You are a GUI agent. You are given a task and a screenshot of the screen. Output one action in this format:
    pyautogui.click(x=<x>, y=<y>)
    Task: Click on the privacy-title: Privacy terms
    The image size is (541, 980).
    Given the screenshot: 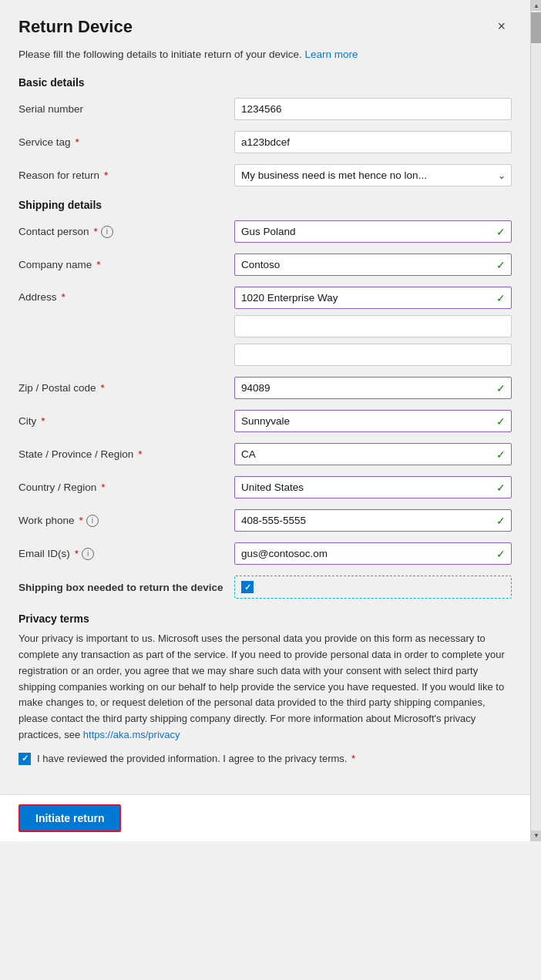 What is the action you would take?
    pyautogui.click(x=265, y=619)
    